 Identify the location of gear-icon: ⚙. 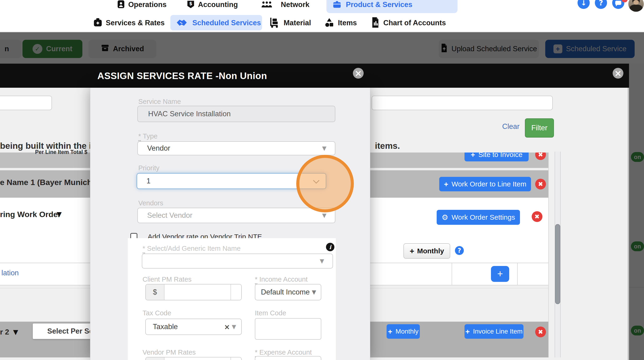
(445, 217).